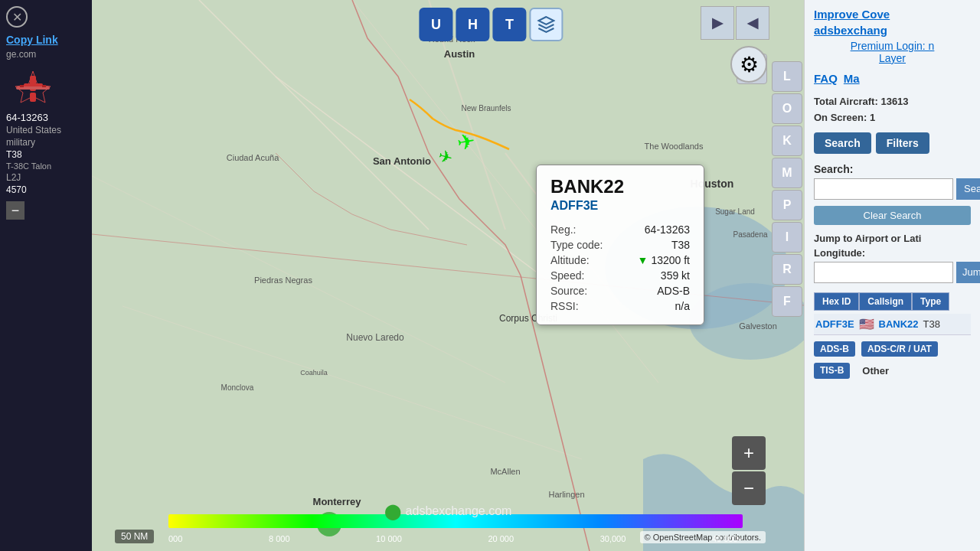 The width and height of the screenshot is (980, 551). Describe the element at coordinates (835, 349) in the screenshot. I see `ads-b-badge: ADS-B` at that location.